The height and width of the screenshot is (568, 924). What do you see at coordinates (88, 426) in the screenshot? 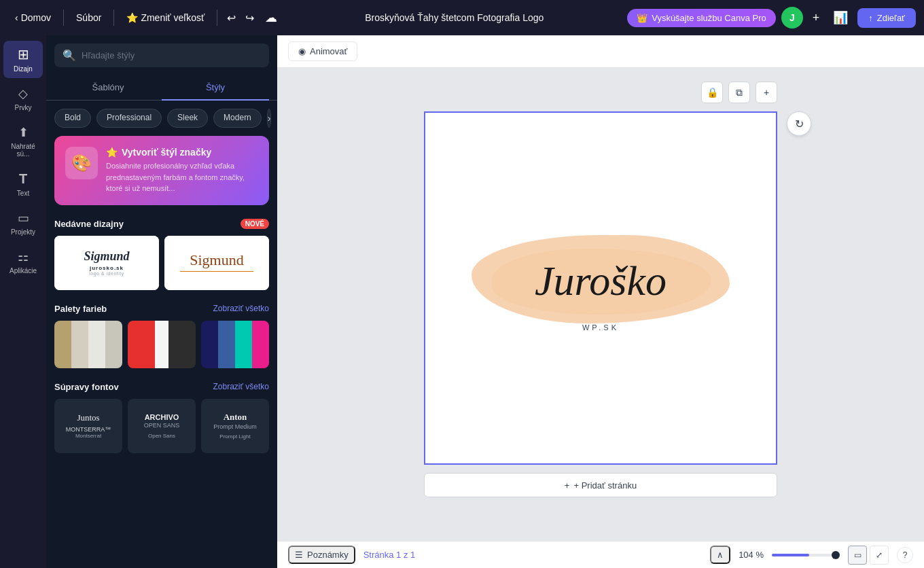
I see `font-card-1: Juntos MONTSERRA™ Montserrat` at bounding box center [88, 426].